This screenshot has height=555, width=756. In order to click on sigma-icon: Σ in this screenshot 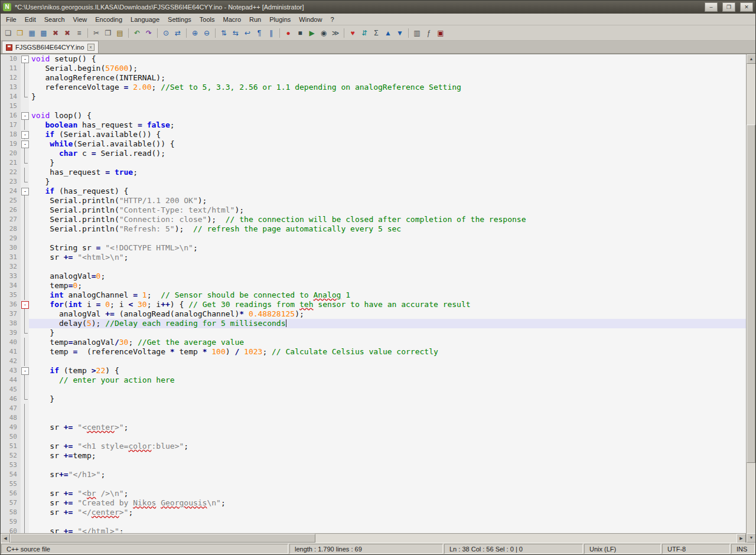, I will do `click(376, 33)`.